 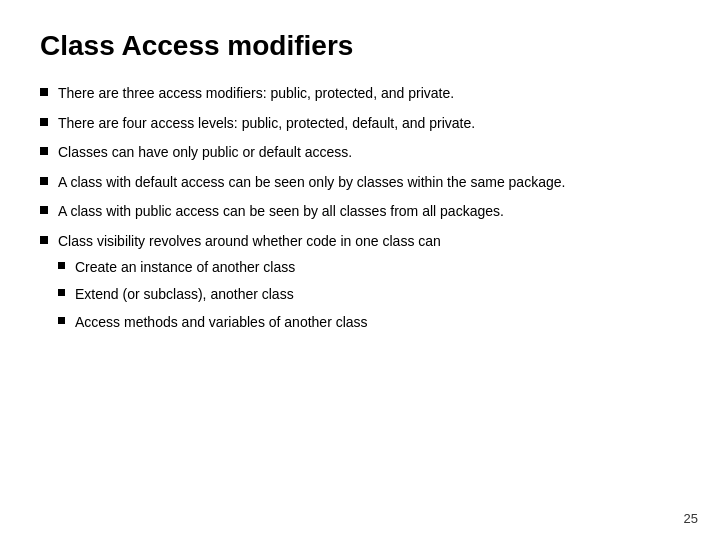 What do you see at coordinates (312, 182) in the screenshot?
I see `bullet-label: A class with default access can be seen …` at bounding box center [312, 182].